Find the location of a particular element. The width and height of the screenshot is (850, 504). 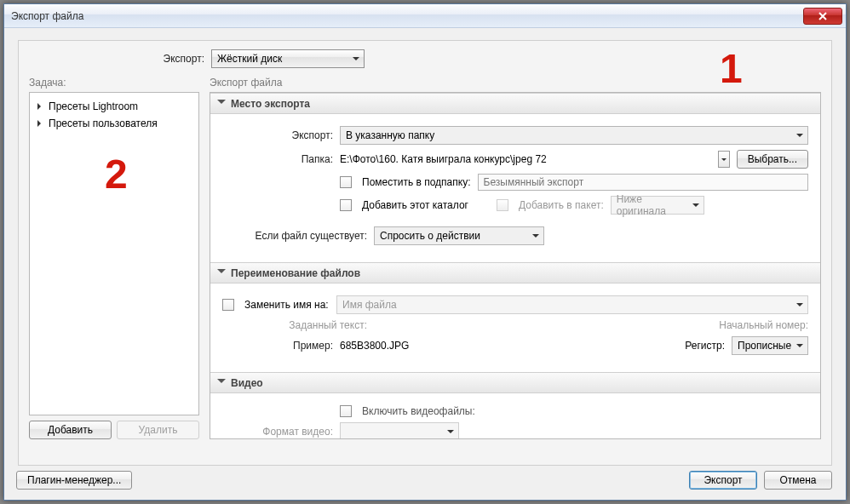

section-rename-body: Заменить имя на: Имя файла Заданный текс… is located at coordinates (515, 328).